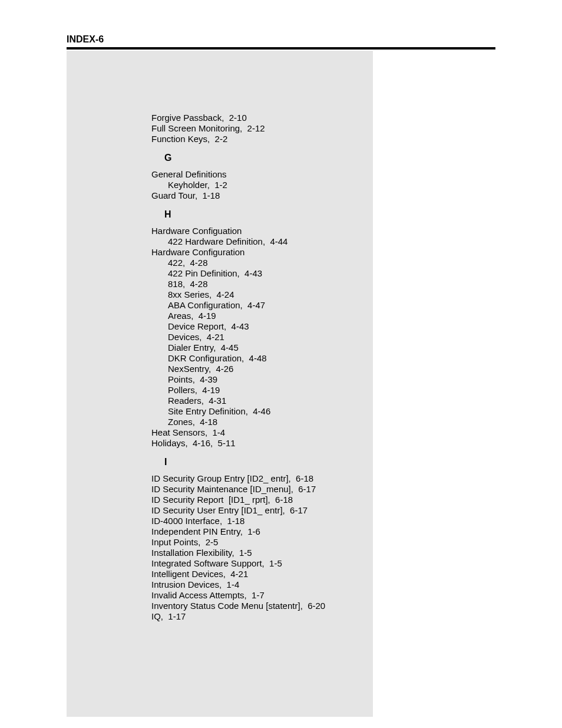 The height and width of the screenshot is (728, 562). What do you see at coordinates (284, 617) in the screenshot?
I see `index-entry: IQ, 1-17` at bounding box center [284, 617].